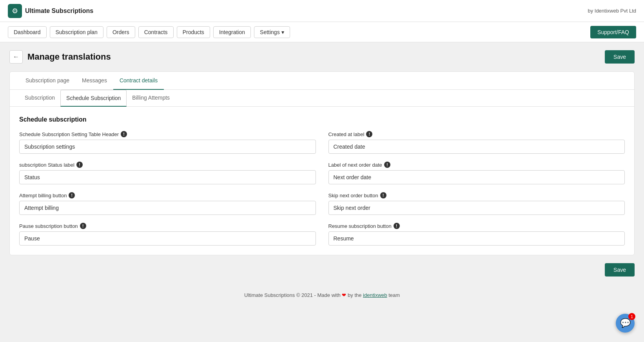 The image size is (644, 342). I want to click on field-resume-subscription-button: Resume subscription button !, so click(477, 234).